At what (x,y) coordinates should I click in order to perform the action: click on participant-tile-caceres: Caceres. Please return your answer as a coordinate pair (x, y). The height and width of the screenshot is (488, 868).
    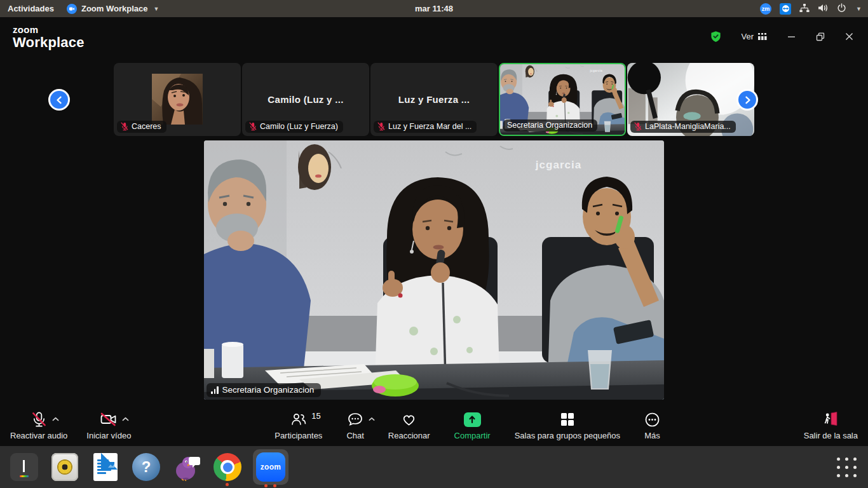
    Looking at the image, I should click on (177, 99).